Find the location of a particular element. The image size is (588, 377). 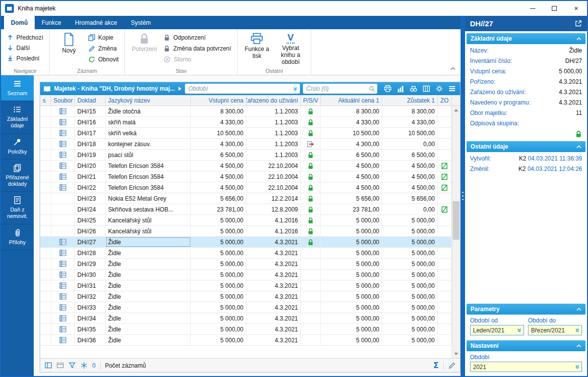

table-row: DH//25Kancelářský stůl5 000,004.1.20165 … is located at coordinates (250, 220).